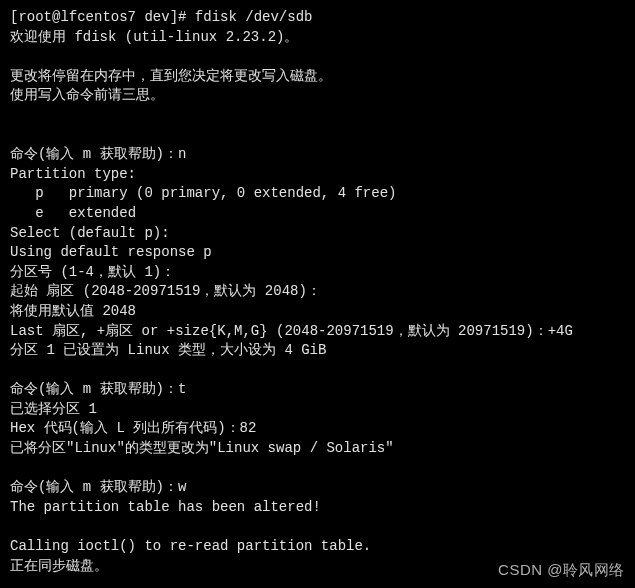 This screenshot has height=588, width=635. Describe the element at coordinates (318, 449) in the screenshot. I see `terminal-line: 已将分区"Linux"的类型更改为"Linux swap / Solaris"` at that location.